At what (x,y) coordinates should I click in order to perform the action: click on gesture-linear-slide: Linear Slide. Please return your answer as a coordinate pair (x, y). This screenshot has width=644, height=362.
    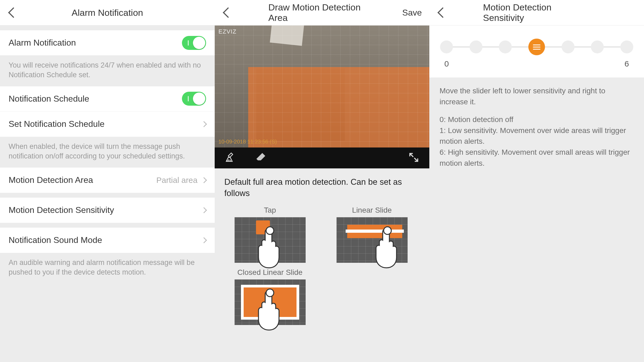
    Looking at the image, I should click on (372, 234).